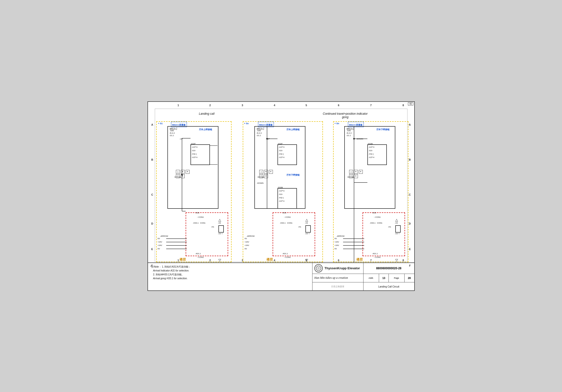 This screenshot has height=392, width=562. Describe the element at coordinates (370, 167) in the screenshot. I see `panel3-ms3c-black-box` at that location.